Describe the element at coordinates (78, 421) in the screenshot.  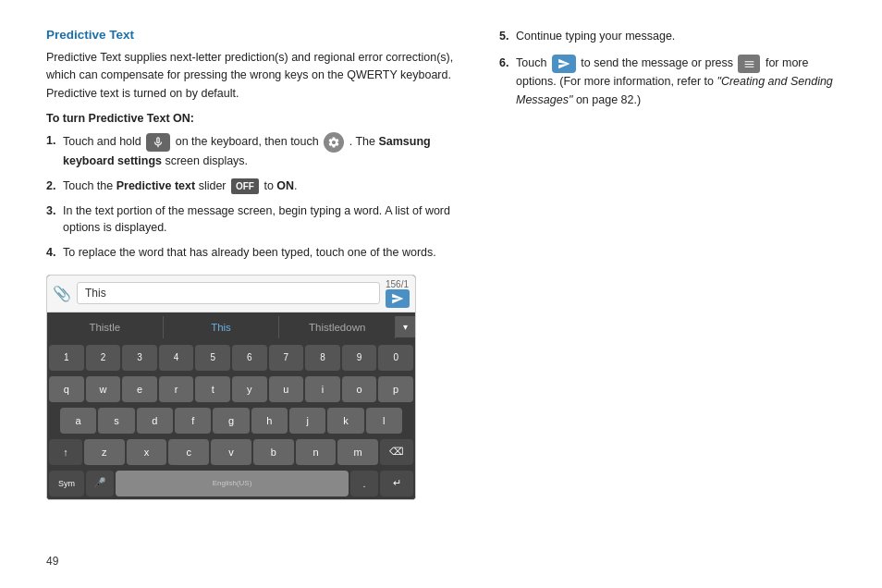
I see `key-a: a` at that location.